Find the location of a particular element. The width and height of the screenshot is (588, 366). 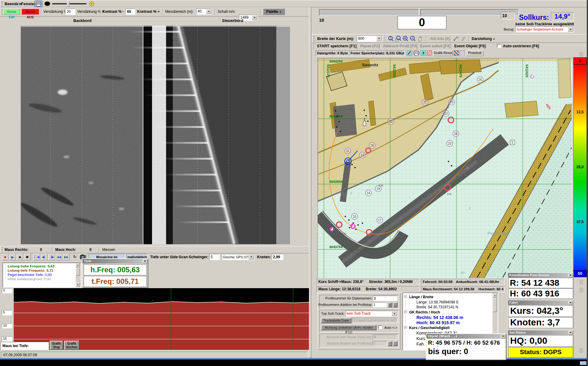

tiefe-schwinger-input: 5 is located at coordinates (215, 257).